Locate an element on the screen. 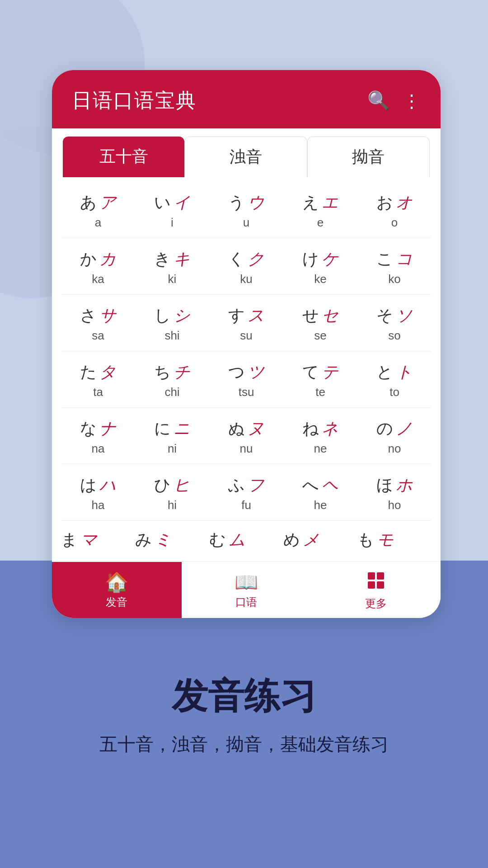 Image resolution: width=488 pixels, height=868 pixels. kana-cell: ほ ホ ho is located at coordinates (394, 492).